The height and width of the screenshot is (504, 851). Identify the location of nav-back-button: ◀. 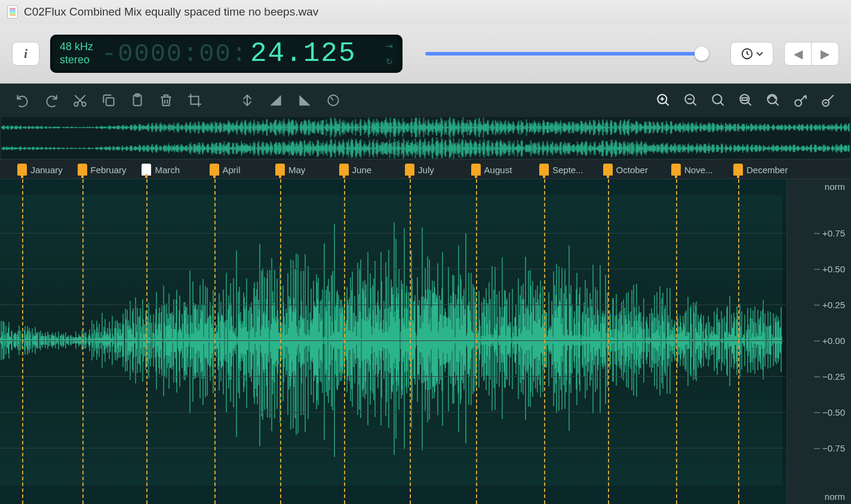
(798, 54).